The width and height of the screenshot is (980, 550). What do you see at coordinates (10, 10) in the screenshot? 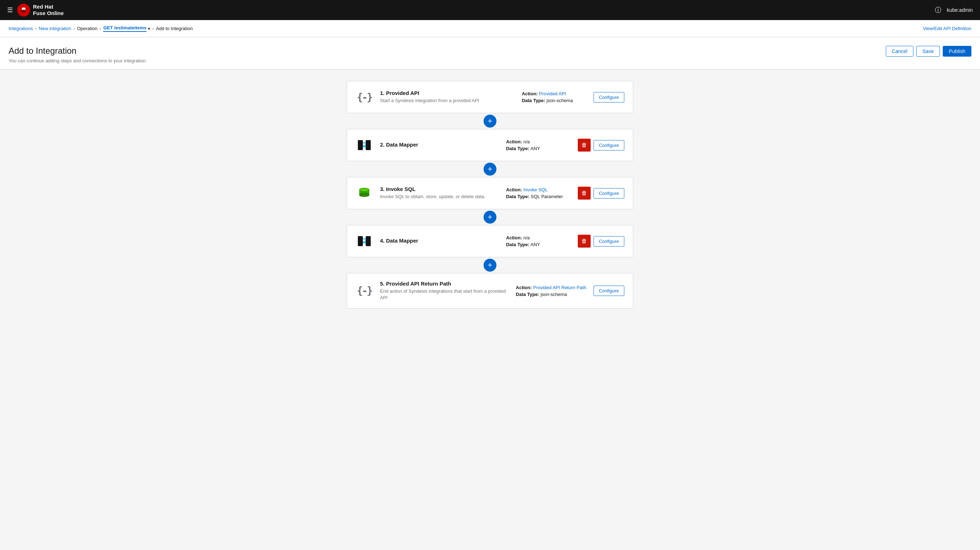
I see `menu-icon: ☰` at bounding box center [10, 10].